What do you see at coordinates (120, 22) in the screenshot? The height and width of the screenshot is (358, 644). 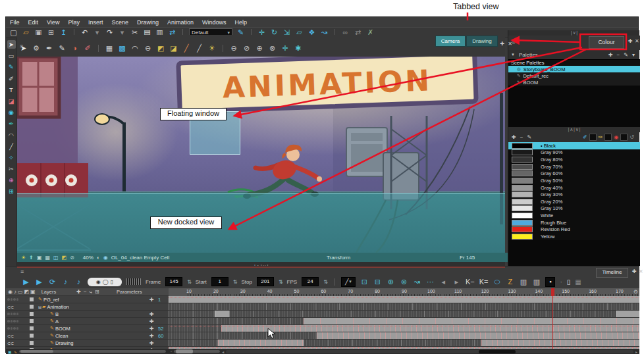 I see `menu-scene: Scene` at bounding box center [120, 22].